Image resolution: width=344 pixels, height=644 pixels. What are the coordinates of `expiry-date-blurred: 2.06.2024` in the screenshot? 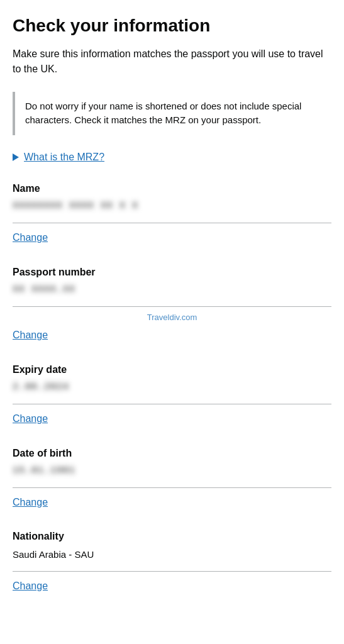 It's located at (41, 387).